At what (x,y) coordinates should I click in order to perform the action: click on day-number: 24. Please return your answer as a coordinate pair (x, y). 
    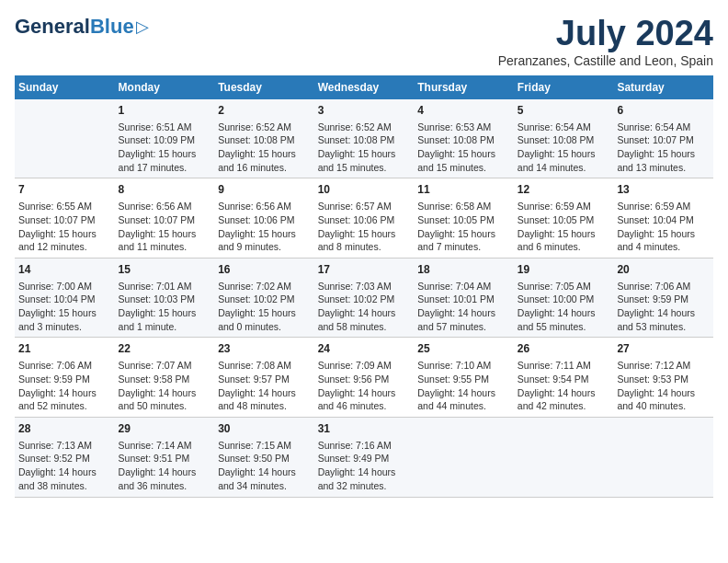
    Looking at the image, I should click on (364, 350).